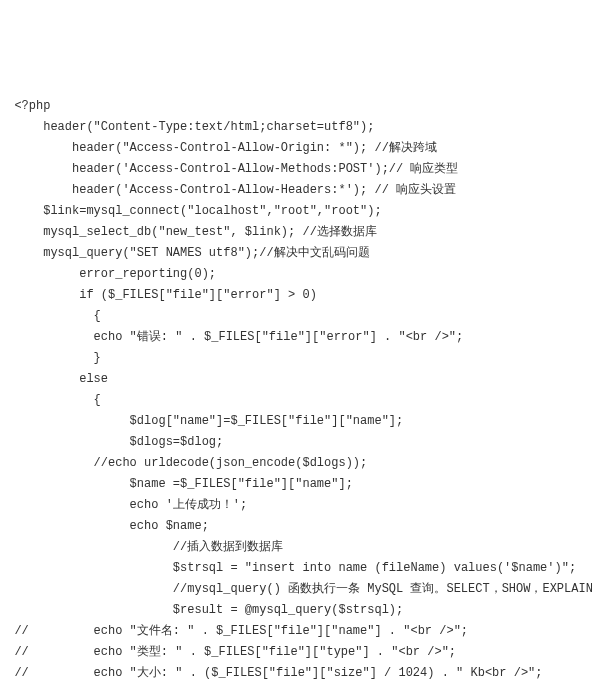 This screenshot has height=686, width=606. What do you see at coordinates (303, 170) in the screenshot?
I see `code-line: header('Access-Control-Allow-Methods:POS…` at bounding box center [303, 170].